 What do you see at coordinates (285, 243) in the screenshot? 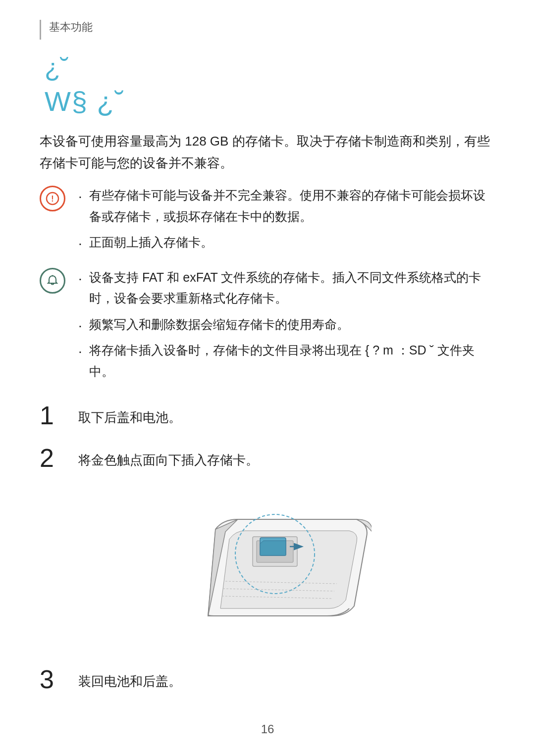
I see `warning-bullet-2: 正面朝上插入存储卡。` at bounding box center [285, 243].